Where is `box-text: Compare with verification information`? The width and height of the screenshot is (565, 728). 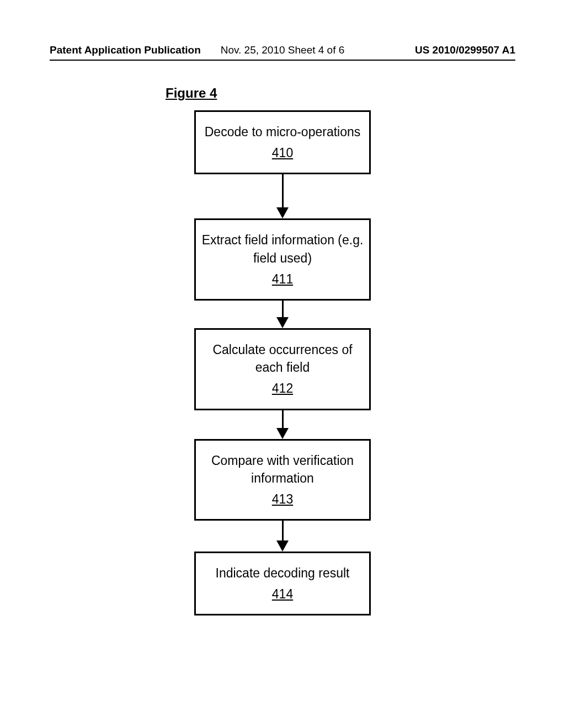
box-text: Compare with verification information is located at coordinates (282, 469).